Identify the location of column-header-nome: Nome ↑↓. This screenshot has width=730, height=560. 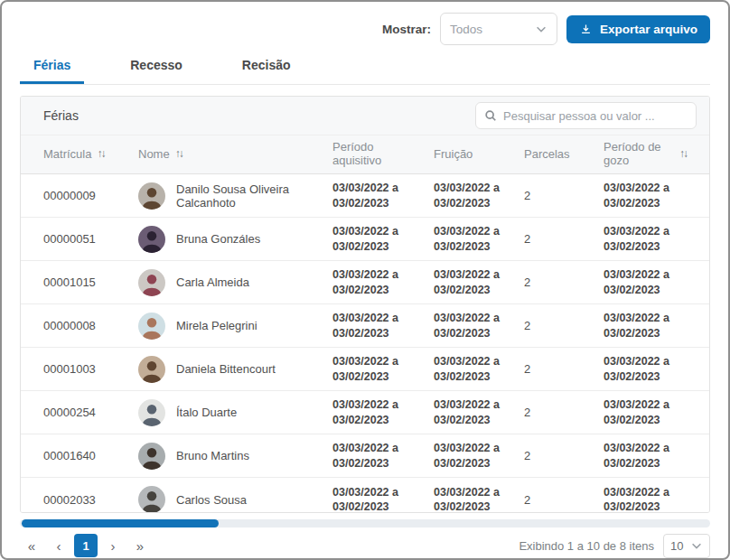
(235, 155).